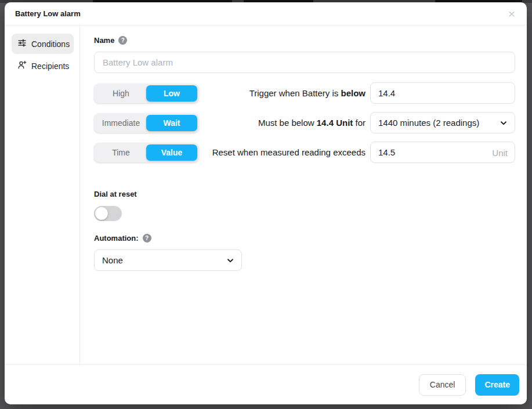 This screenshot has height=409, width=532. What do you see at coordinates (266, 14) in the screenshot?
I see `dialog-header: Battery Low alarm ×` at bounding box center [266, 14].